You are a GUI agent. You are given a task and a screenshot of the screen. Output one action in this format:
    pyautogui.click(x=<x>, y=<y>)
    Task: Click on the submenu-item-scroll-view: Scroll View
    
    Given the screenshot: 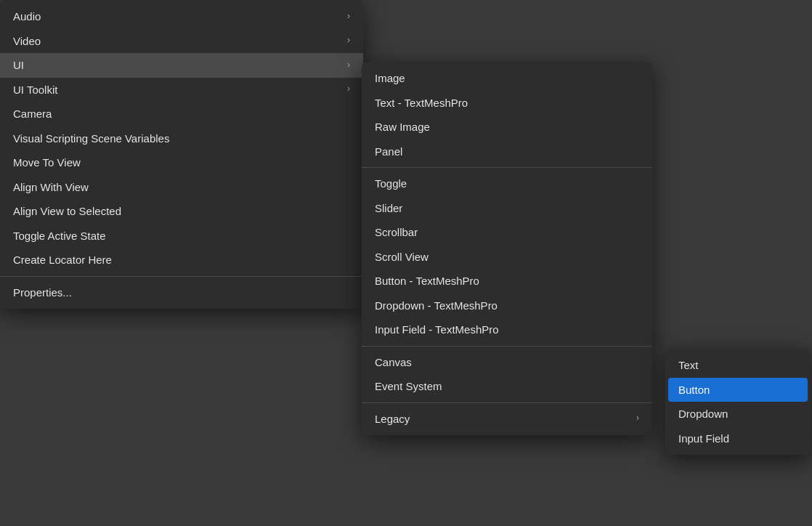 What is the action you would take?
    pyautogui.click(x=507, y=257)
    